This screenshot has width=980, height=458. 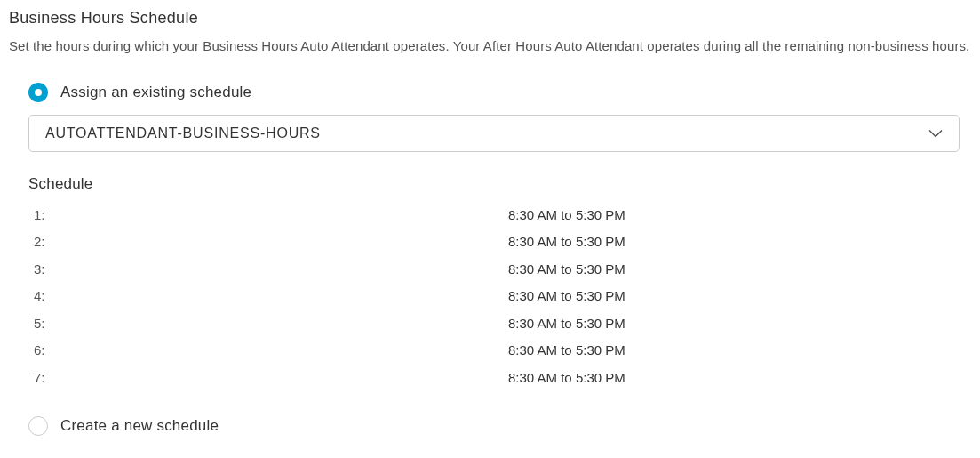 What do you see at coordinates (490, 18) in the screenshot?
I see `page-title: Business Hours Schedule` at bounding box center [490, 18].